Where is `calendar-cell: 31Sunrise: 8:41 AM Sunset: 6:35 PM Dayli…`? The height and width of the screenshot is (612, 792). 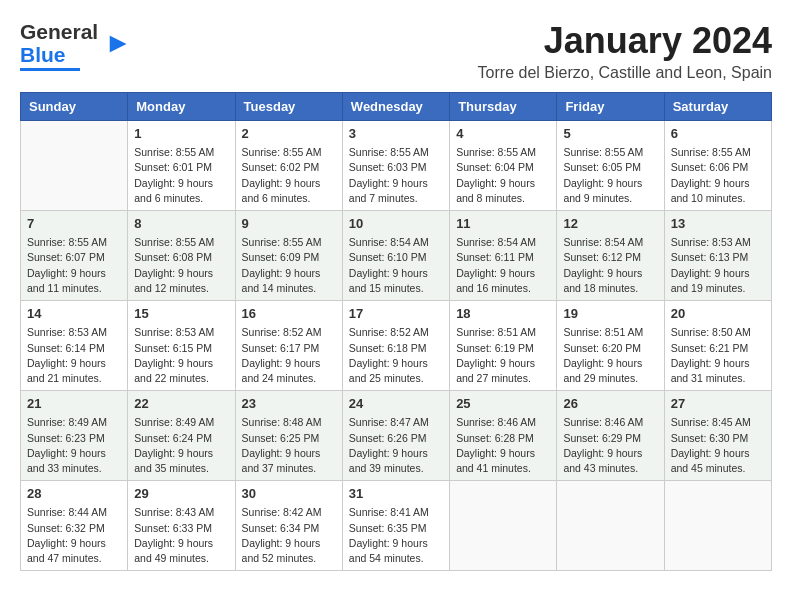 calendar-cell: 31Sunrise: 8:41 AM Sunset: 6:35 PM Dayli… is located at coordinates (396, 526).